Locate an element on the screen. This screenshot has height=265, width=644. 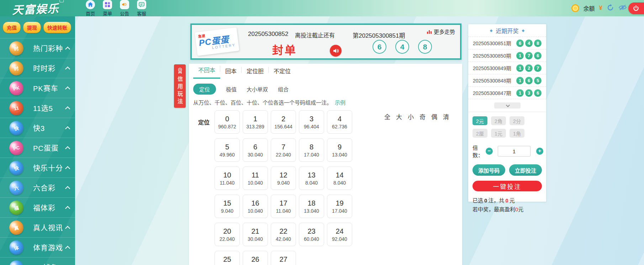
sidebar-menu-item: PC PC蛋蛋 is located at coordinates (38, 148).